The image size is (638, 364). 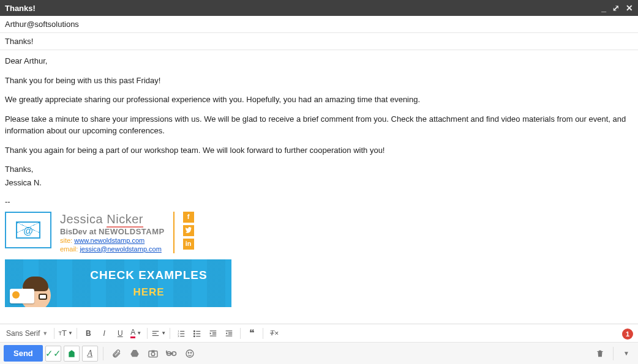 I want to click on body-p4: Thank you again for being a part of our …, so click(x=319, y=150).